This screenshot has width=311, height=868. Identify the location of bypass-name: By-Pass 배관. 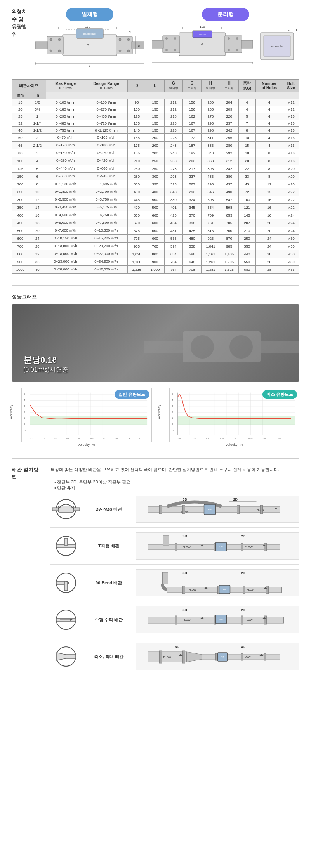
(109, 509).